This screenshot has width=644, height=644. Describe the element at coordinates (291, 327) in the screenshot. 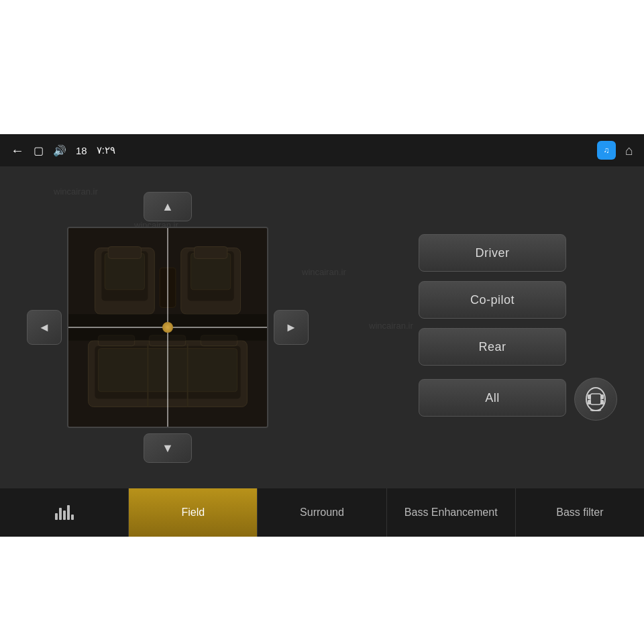

I see `nav-right-button: ►` at that location.